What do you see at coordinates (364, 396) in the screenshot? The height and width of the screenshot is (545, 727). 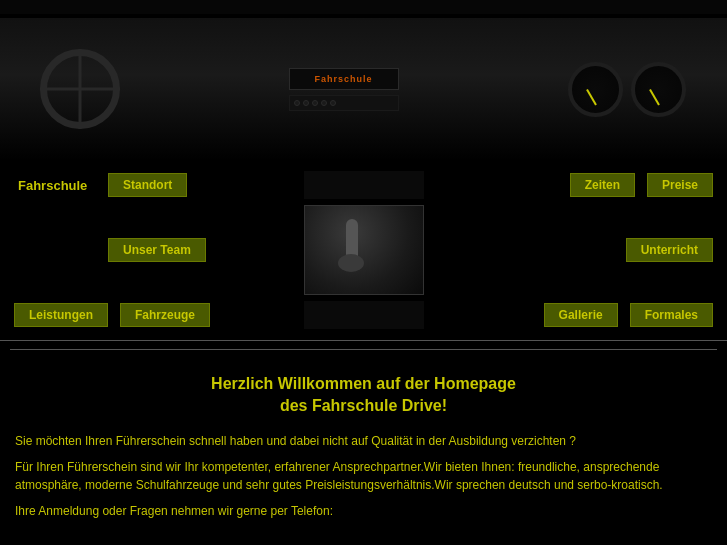 I see `welcome-title: Herzlich Willkommen auf der Homepage des…` at bounding box center [364, 396].